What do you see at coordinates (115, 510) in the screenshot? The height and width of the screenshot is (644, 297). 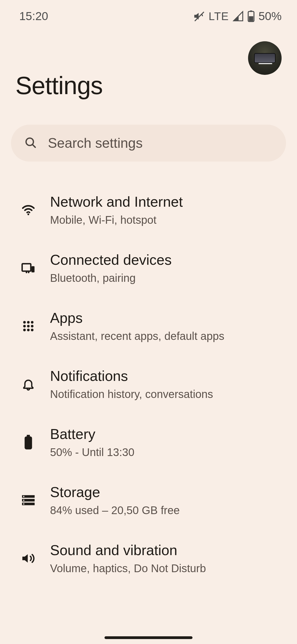 I see `item-subtitle: 84% used – 20,50 GB free` at bounding box center [115, 510].